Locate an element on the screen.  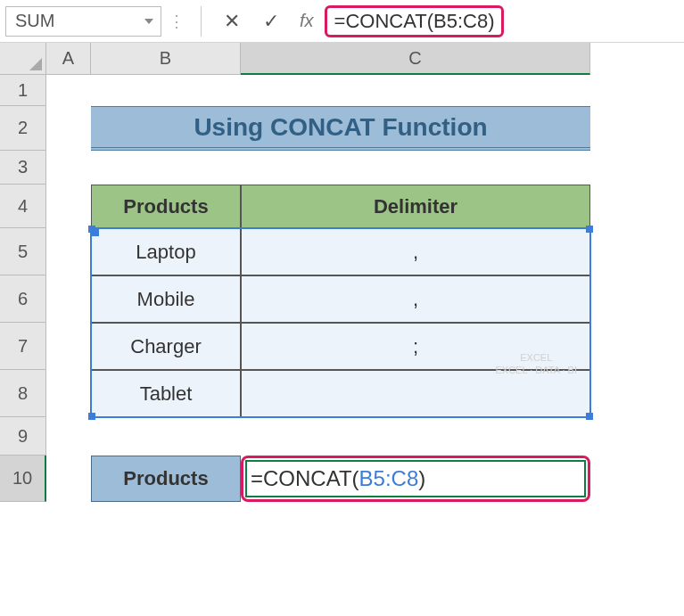
table-row: Charger ; is located at coordinates (341, 346).